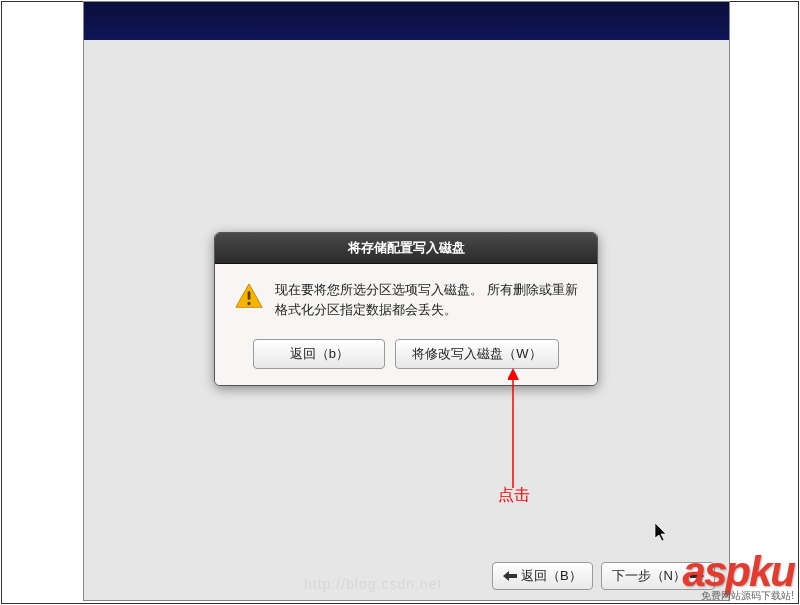  What do you see at coordinates (319, 354) in the screenshot?
I see `dialog-back-button: 返回（b）` at bounding box center [319, 354].